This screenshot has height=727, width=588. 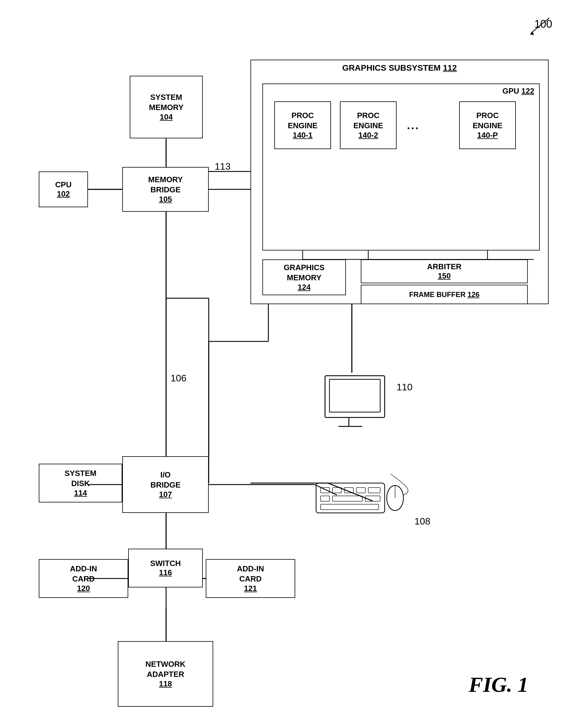 What do you see at coordinates (166, 117) in the screenshot?
I see `system-memory-num: 104` at bounding box center [166, 117].